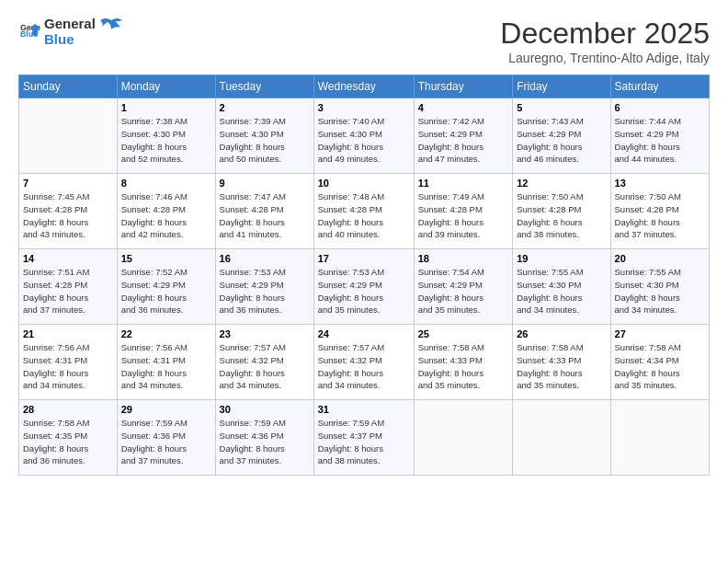  I want to click on day-info: Sunrise: 7:44 AMSunset: 4:29 PMDaylight:…, so click(660, 140).